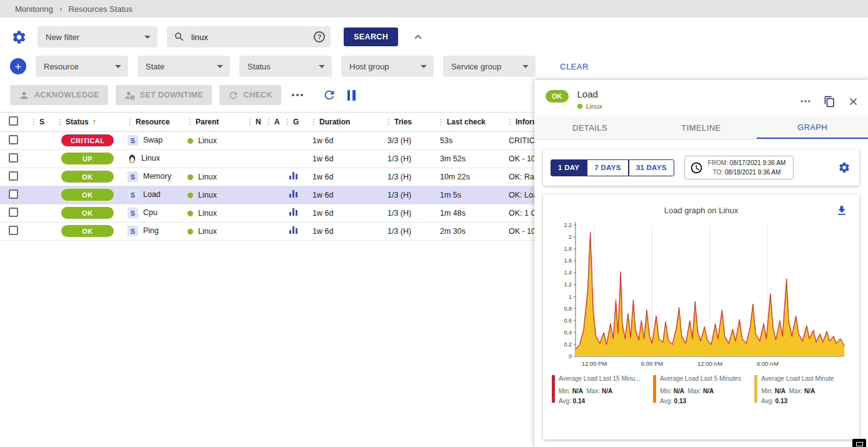 Image resolution: width=868 pixels, height=447 pixels. Describe the element at coordinates (271, 122) in the screenshot. I see `header-action: ⋮A` at that location.